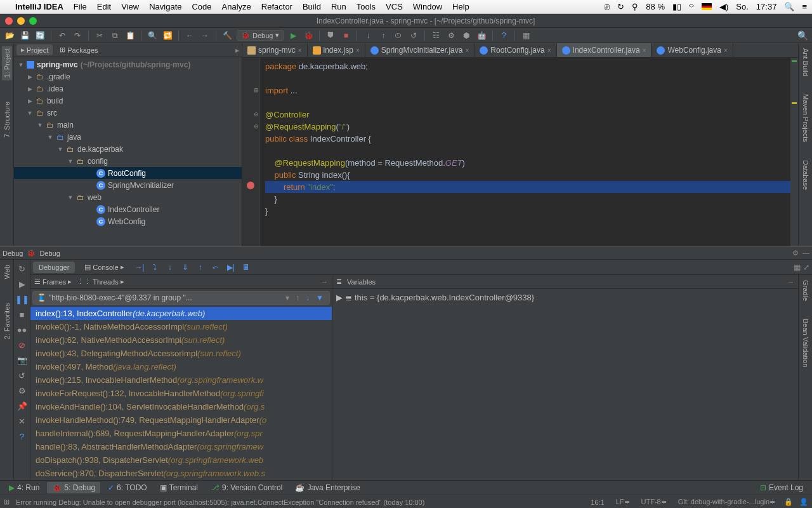 The height and width of the screenshot is (508, 812). I want to click on rerun-icon: ↻, so click(22, 269).